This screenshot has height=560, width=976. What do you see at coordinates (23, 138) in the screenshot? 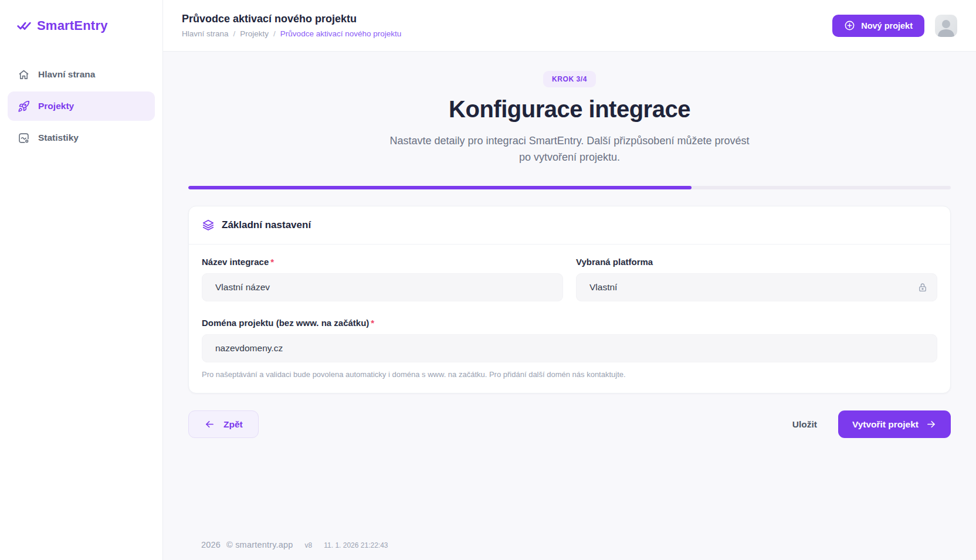
I see `stats-icon` at bounding box center [23, 138].